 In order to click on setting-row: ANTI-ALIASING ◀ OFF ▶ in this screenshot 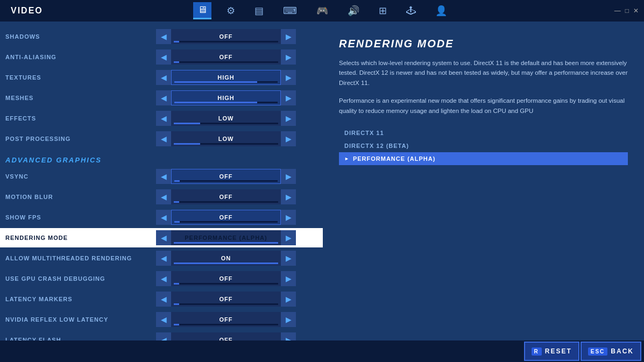, I will do `click(161, 57)`.